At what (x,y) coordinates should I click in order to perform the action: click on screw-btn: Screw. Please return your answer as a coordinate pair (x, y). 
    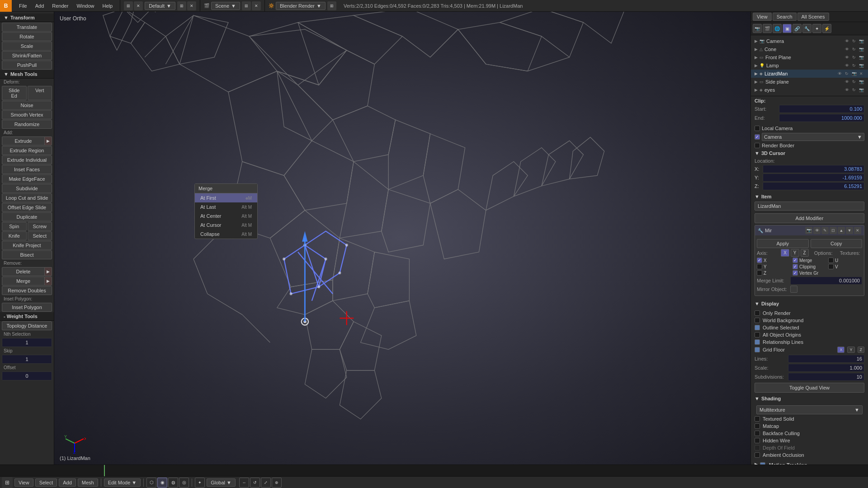
    Looking at the image, I should click on (40, 226).